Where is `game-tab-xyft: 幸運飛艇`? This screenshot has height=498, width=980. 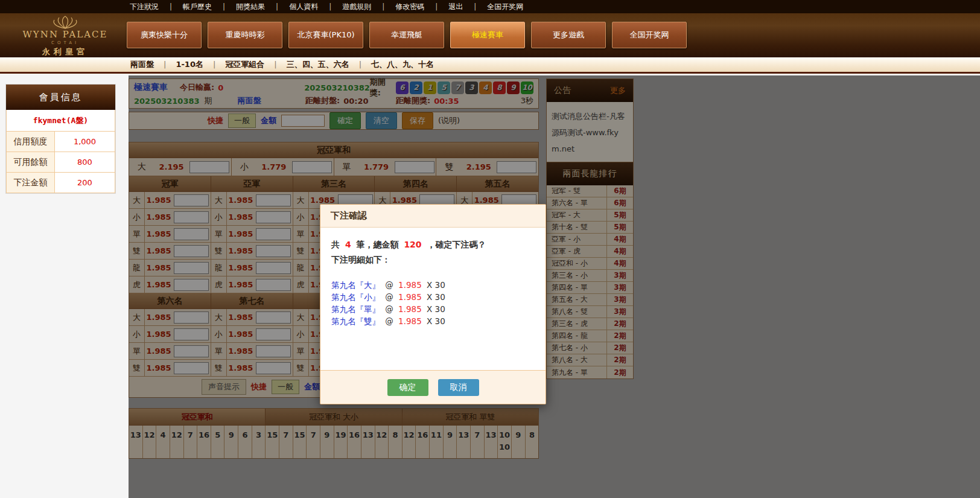 game-tab-xyft: 幸運飛艇 is located at coordinates (407, 35).